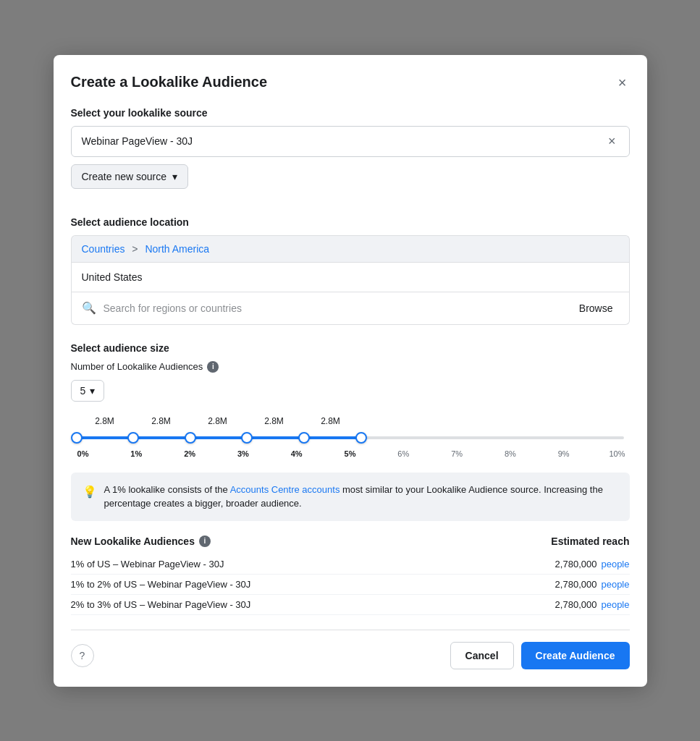  Describe the element at coordinates (510, 454) in the screenshot. I see `slider-pct-8: 8%` at that location.